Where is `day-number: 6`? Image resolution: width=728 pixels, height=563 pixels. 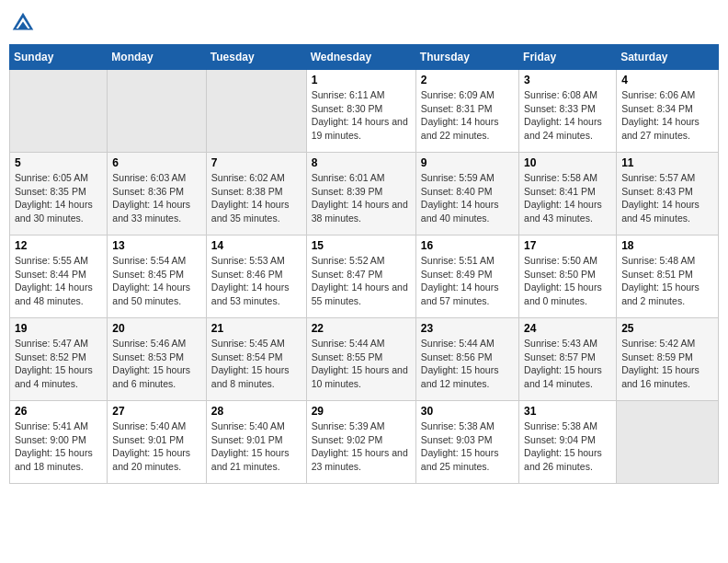 day-number: 6 is located at coordinates (156, 163).